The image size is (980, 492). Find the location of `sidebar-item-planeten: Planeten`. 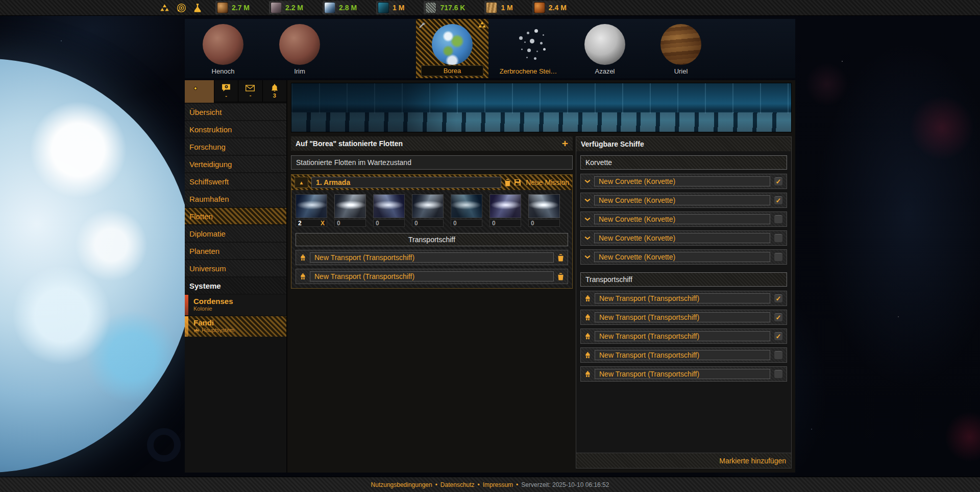

sidebar-item-planeten: Planeten is located at coordinates (236, 251).